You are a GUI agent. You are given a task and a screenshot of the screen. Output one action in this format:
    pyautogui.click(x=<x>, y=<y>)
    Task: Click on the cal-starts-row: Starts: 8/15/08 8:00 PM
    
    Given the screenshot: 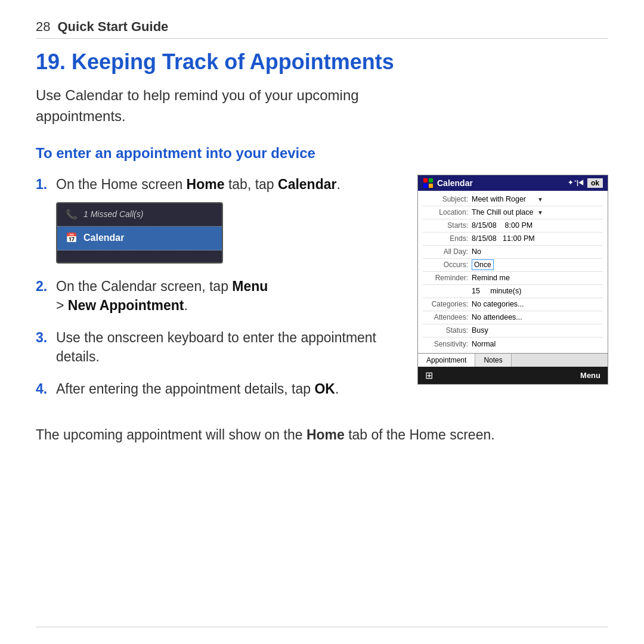 What is the action you would take?
    pyautogui.click(x=513, y=226)
    